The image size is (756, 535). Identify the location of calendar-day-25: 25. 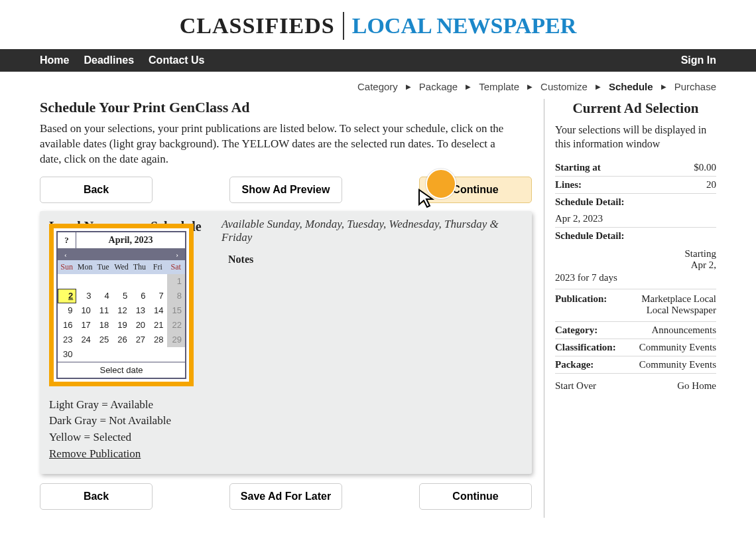
(103, 340).